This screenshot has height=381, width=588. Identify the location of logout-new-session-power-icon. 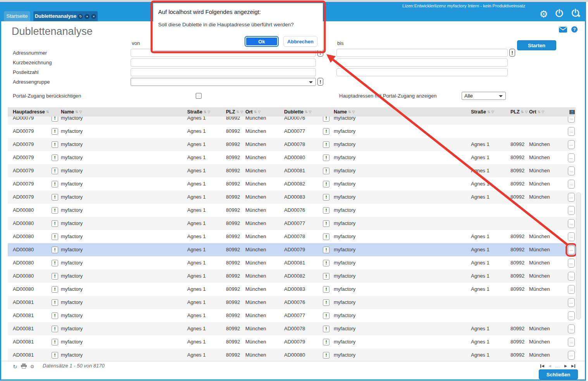
(576, 14).